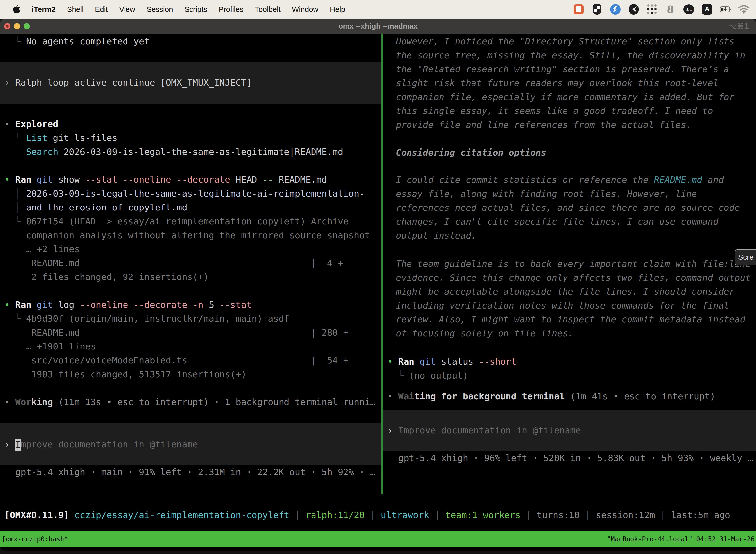 Image resolution: width=756 pixels, height=554 pixels. I want to click on text-segment: output instead., so click(436, 235).